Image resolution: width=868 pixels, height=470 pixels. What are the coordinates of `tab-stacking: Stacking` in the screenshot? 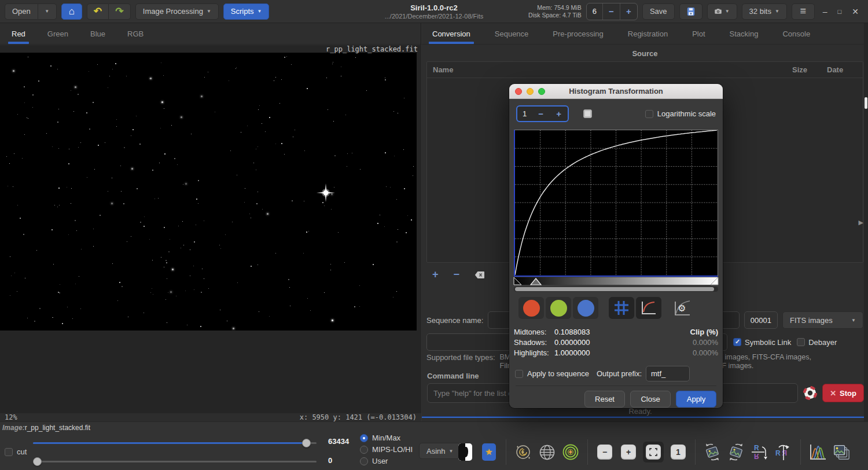 It's located at (744, 34).